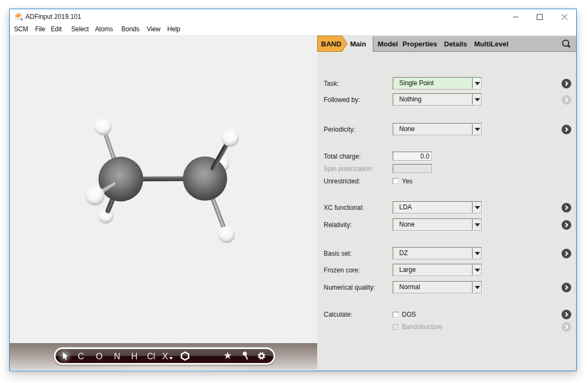 Image resolution: width=588 pixels, height=383 pixels. What do you see at coordinates (81, 356) in the screenshot?
I see `svg-text: C` at bounding box center [81, 356].